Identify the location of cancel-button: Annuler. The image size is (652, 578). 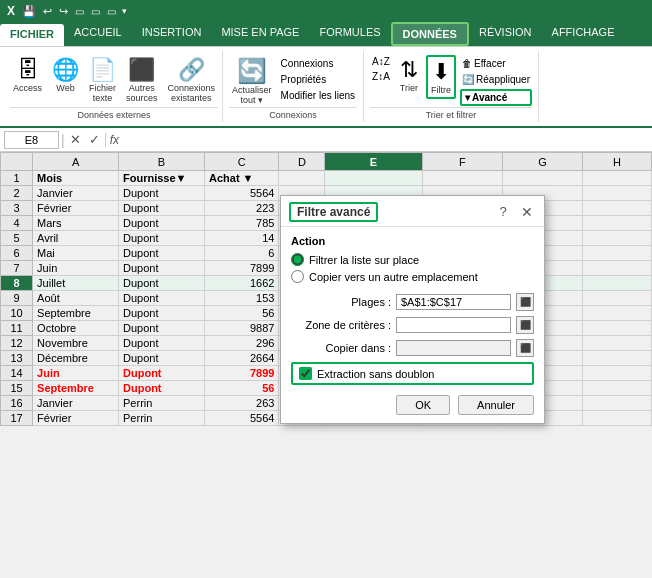
(496, 405).